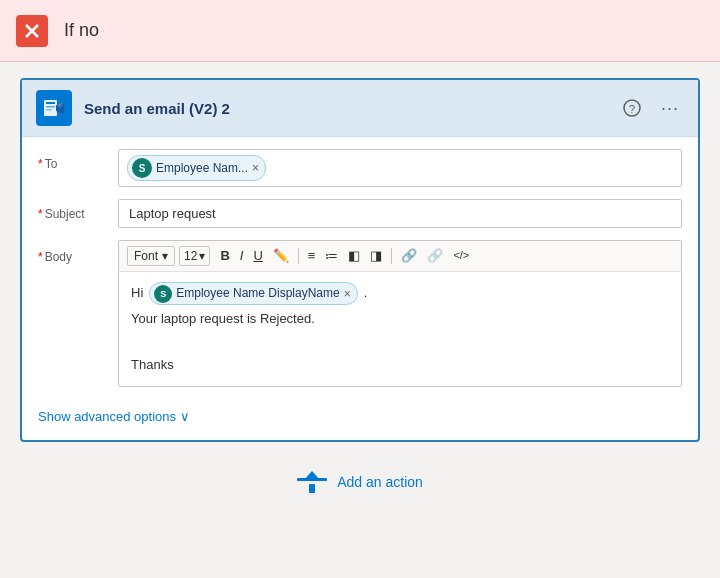  What do you see at coordinates (400, 294) in the screenshot?
I see `body-line-1: Hi S Employee Name DisplayName × .` at bounding box center [400, 294].